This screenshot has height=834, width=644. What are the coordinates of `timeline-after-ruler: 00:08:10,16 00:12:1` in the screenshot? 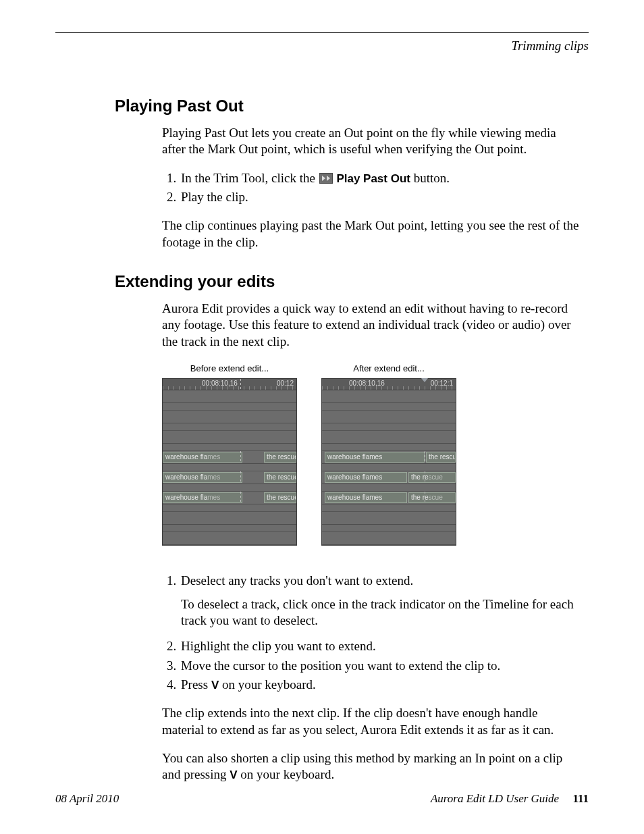 It's located at (389, 385).